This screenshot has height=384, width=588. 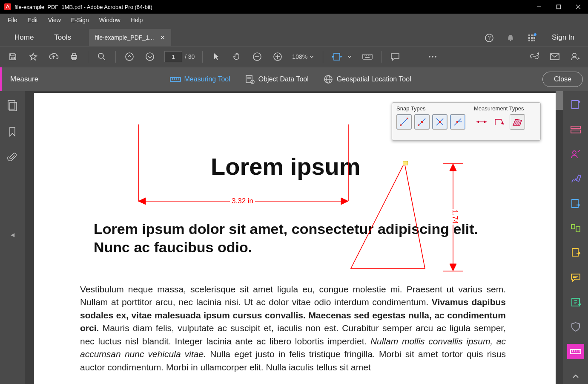 I want to click on edit-pdf-tool-icon, so click(x=576, y=253).